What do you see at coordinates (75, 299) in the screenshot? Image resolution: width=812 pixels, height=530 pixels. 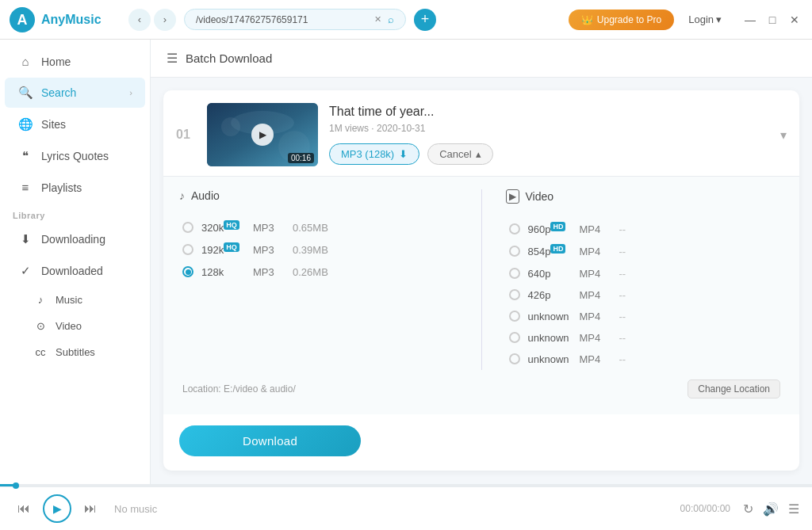 I see `sidebar-item-music: ♪ Music` at bounding box center [75, 299].